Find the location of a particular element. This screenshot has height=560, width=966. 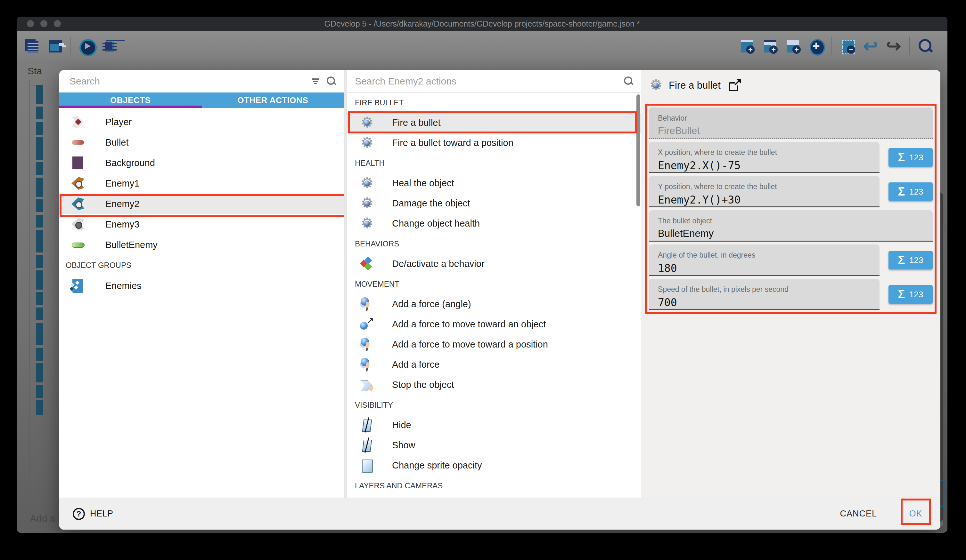

events-tree-tick is located at coordinates (33, 85).